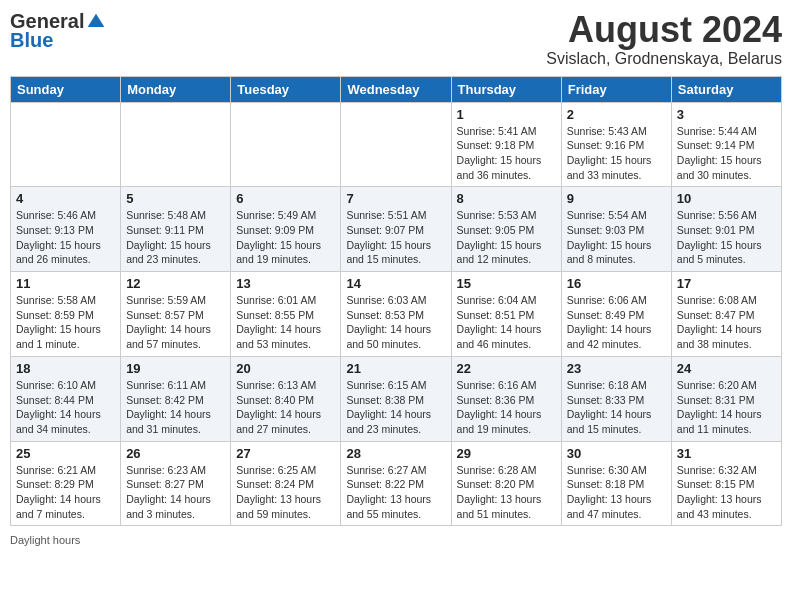  What do you see at coordinates (726, 454) in the screenshot?
I see `day-number: 31` at bounding box center [726, 454].